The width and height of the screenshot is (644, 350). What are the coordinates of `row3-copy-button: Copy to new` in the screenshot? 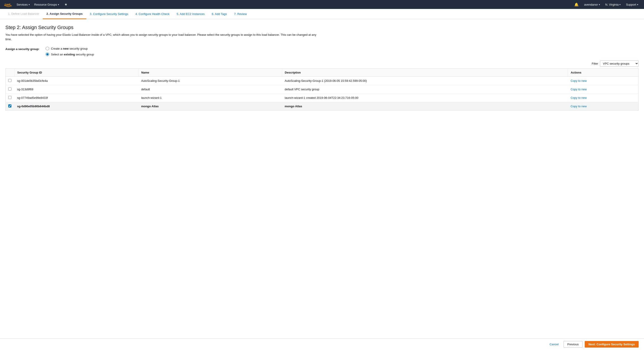 It's located at (579, 98).